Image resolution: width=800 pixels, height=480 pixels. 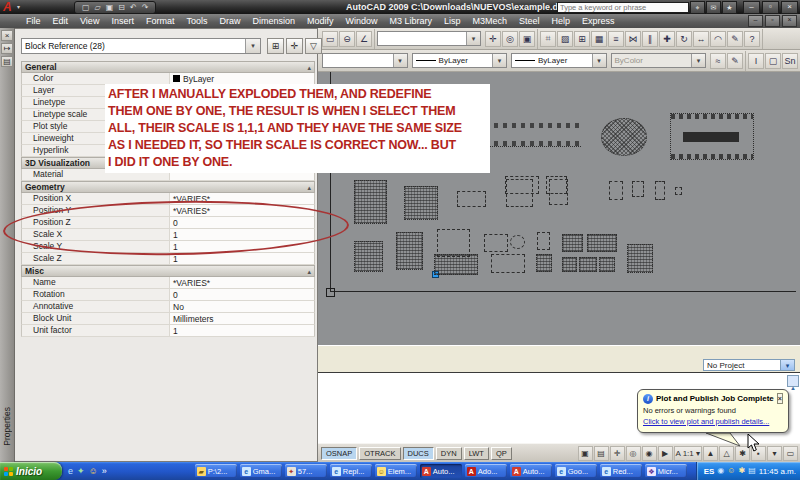 What do you see at coordinates (330, 39) in the screenshot?
I see `named-view-icon: ▭` at bounding box center [330, 39].